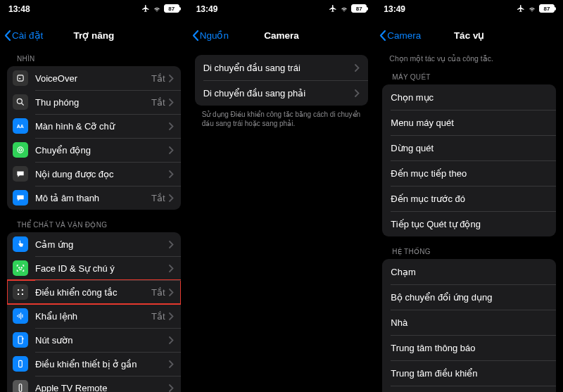 This screenshot has height=392, width=563. I want to click on action-prev-item: Đến mục trước đó, so click(469, 198).